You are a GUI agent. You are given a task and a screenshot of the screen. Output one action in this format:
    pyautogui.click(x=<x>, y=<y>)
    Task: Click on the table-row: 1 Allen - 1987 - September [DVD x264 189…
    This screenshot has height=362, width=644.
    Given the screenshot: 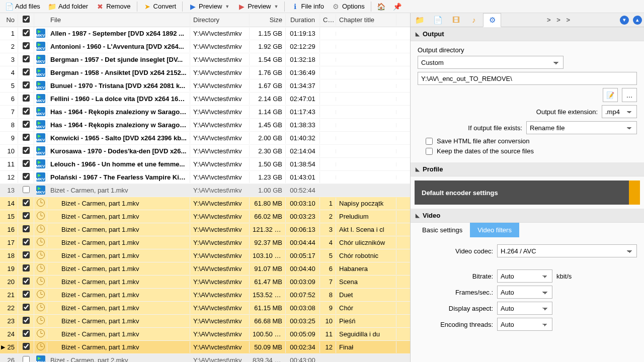 What is the action you would take?
    pyautogui.click(x=205, y=34)
    